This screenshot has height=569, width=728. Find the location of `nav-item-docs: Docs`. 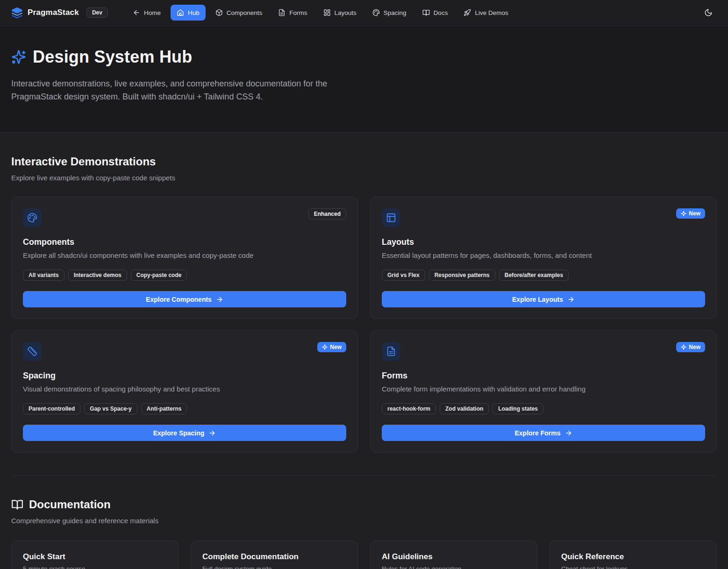

nav-item-docs: Docs is located at coordinates (435, 13).